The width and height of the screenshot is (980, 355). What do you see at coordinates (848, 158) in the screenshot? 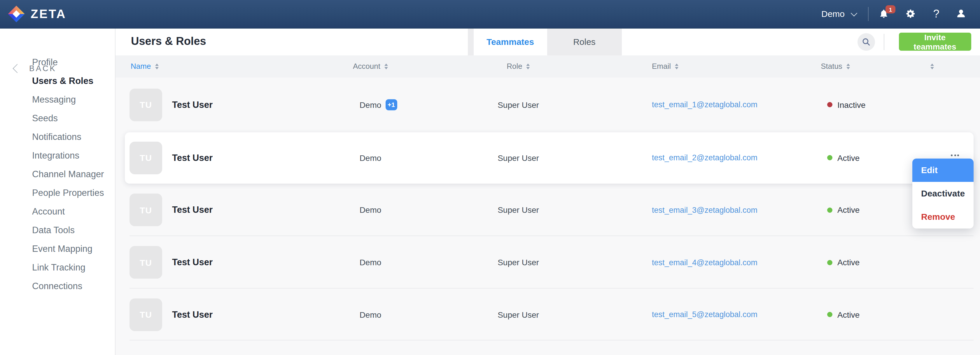
I see `status-label: Active` at bounding box center [848, 158].